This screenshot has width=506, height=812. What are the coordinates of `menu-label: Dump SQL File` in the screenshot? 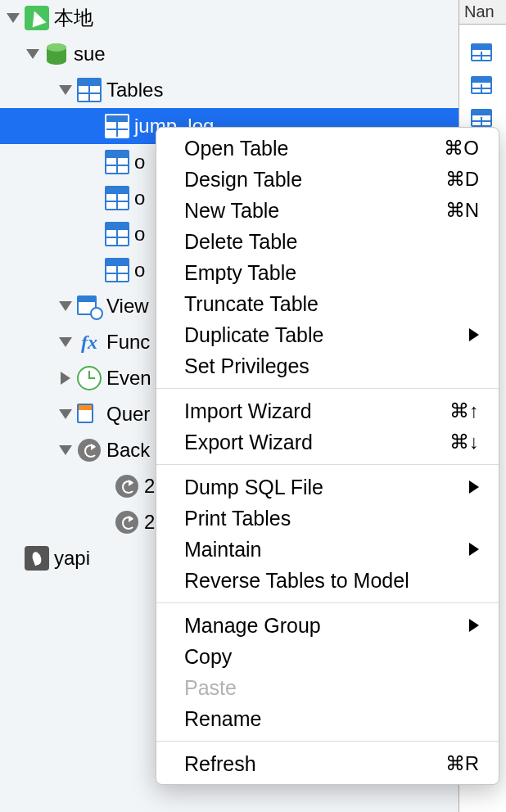 It's located at (254, 488).